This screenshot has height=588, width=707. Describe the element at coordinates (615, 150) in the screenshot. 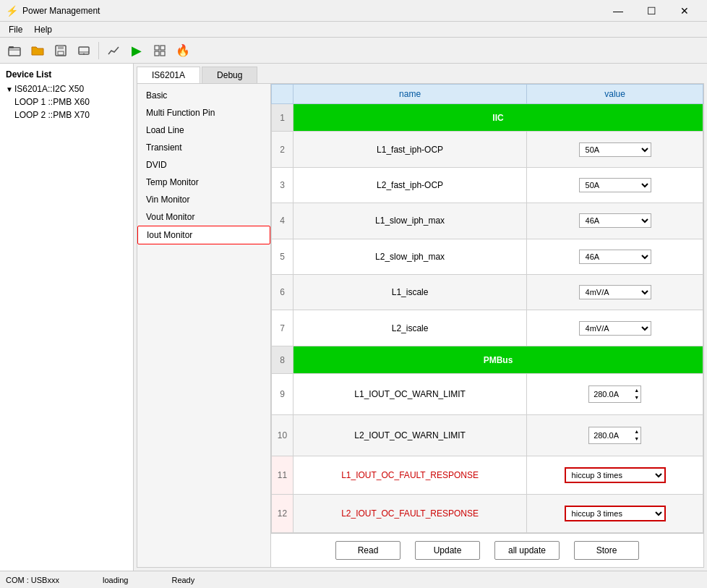

I see `select-2: 50A40A60A70A` at that location.